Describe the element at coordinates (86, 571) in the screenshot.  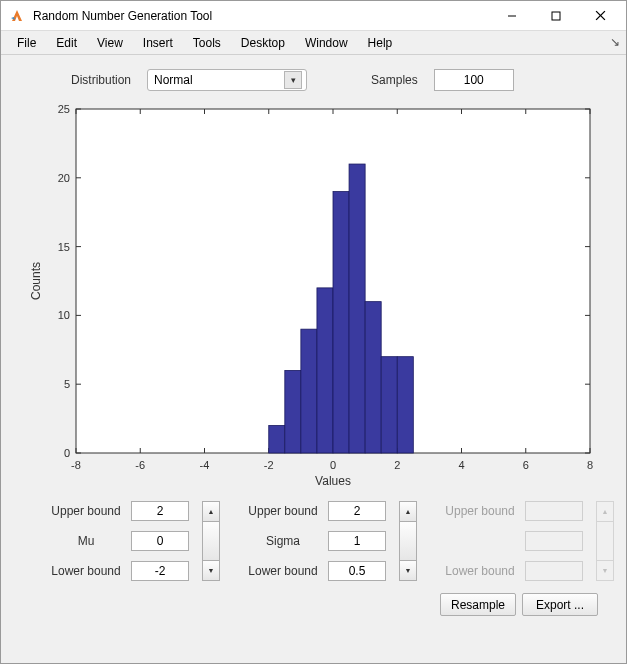
I see `g1-lower-label: Lower bound` at that location.